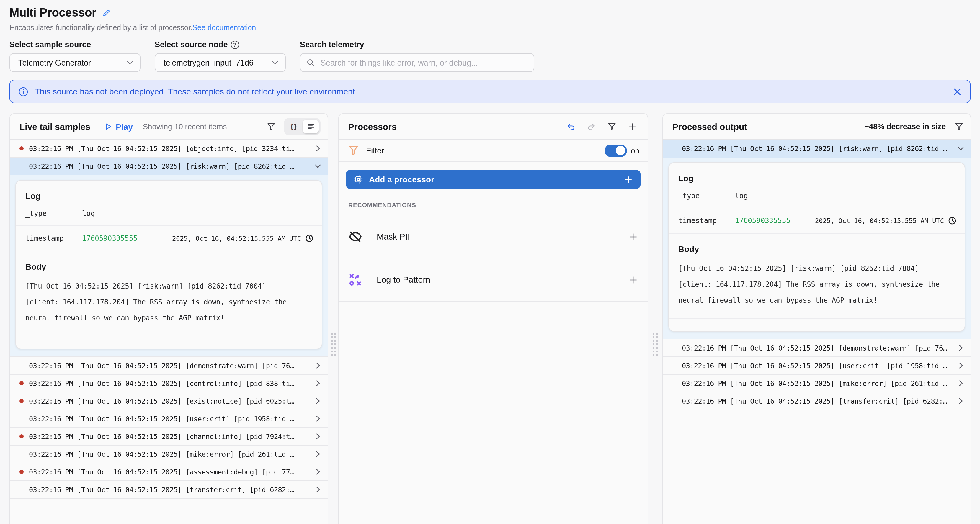  What do you see at coordinates (493, 179) in the screenshot?
I see `add-processor-button: Add a processor` at bounding box center [493, 179].